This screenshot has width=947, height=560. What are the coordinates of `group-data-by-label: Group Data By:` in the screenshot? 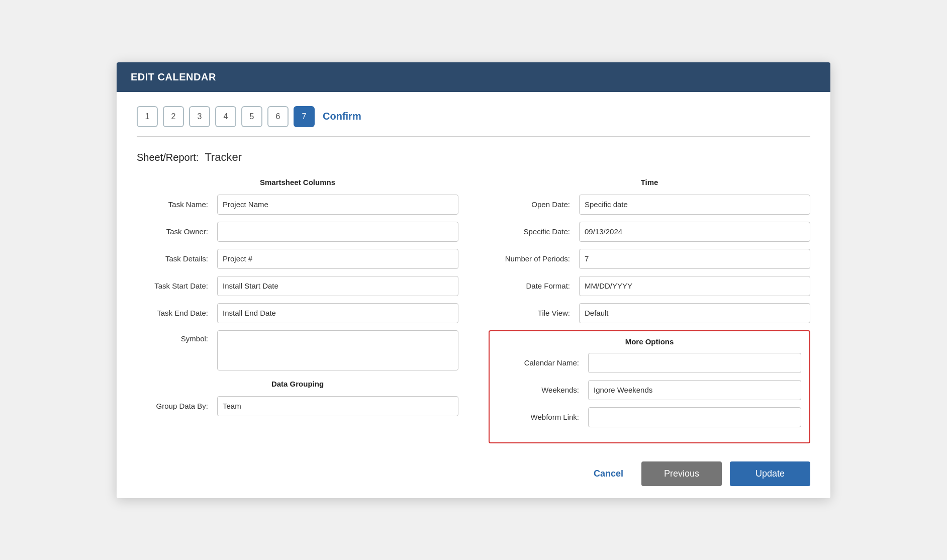 It's located at (174, 406).